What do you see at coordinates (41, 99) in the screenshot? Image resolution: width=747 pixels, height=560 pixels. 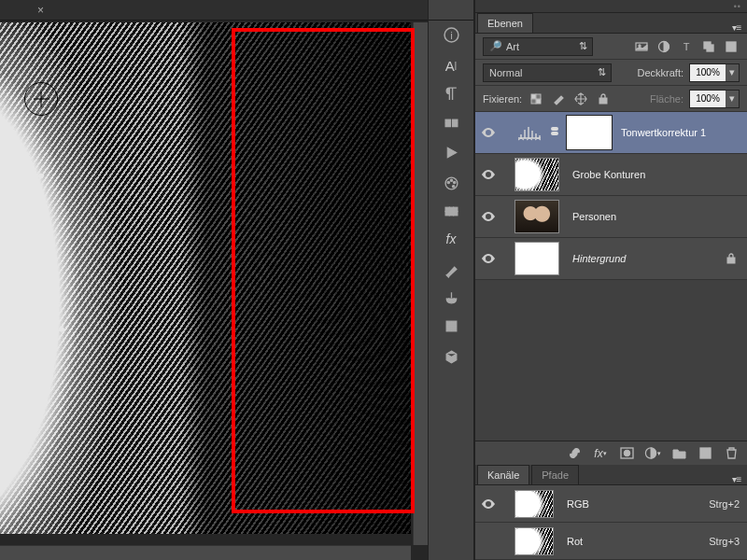 I see `brush-cursor-icon` at bounding box center [41, 99].